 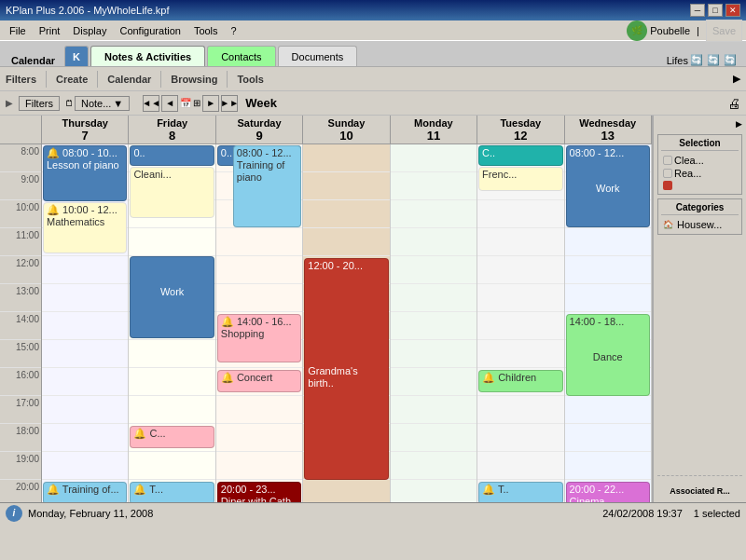 What do you see at coordinates (698, 10) in the screenshot?
I see `minimize-button: ─` at bounding box center [698, 10].